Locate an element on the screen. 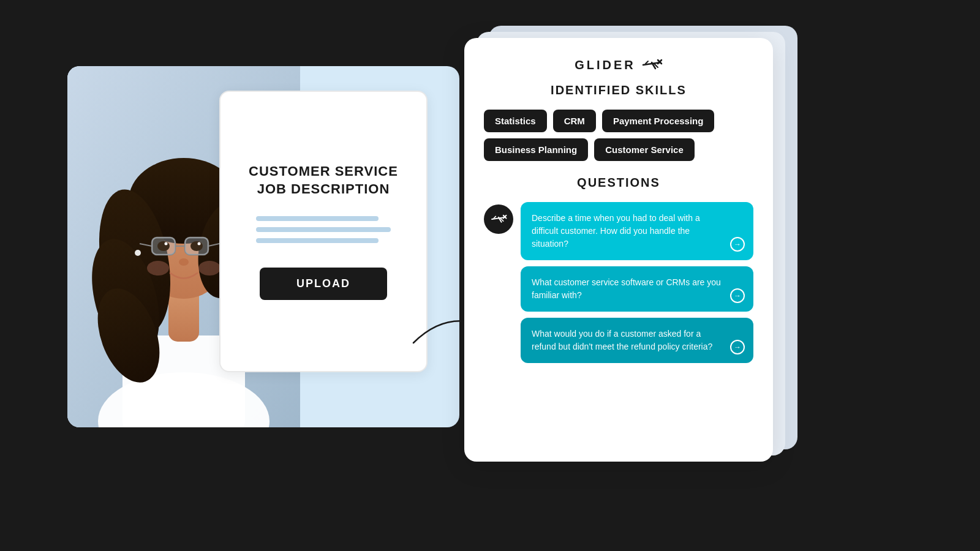 This screenshot has width=980, height=551. question-card-3: What would you do if a customer asked fo… is located at coordinates (637, 340).